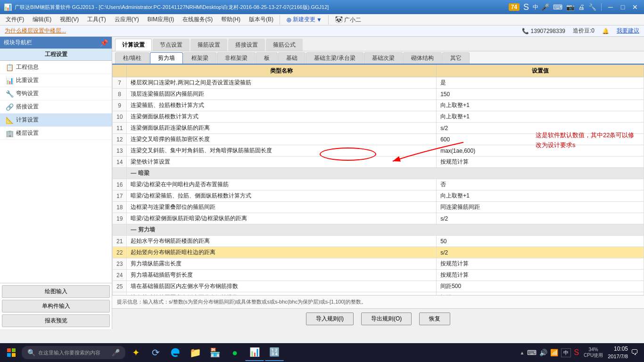 The height and width of the screenshot is (362, 644). What do you see at coordinates (56, 94) in the screenshot?
I see `sidebar-item-hooks: 🔧 弯钩设置` at bounding box center [56, 94].